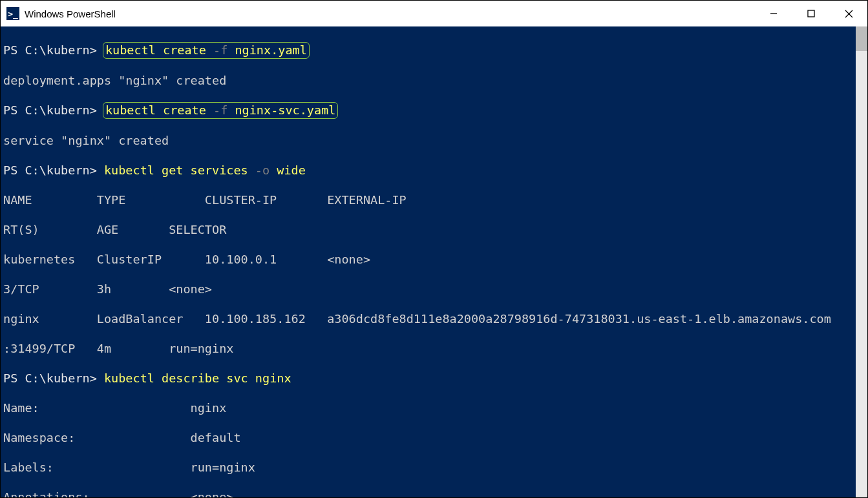  I want to click on scroll-thumb, so click(862, 39).